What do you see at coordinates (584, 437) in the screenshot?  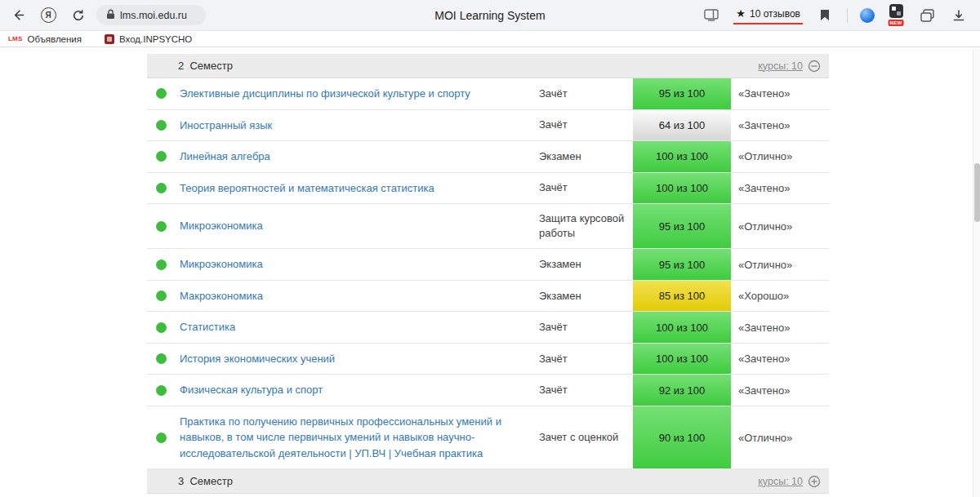 I see `assessment-type: Зачет с оценкой` at bounding box center [584, 437].